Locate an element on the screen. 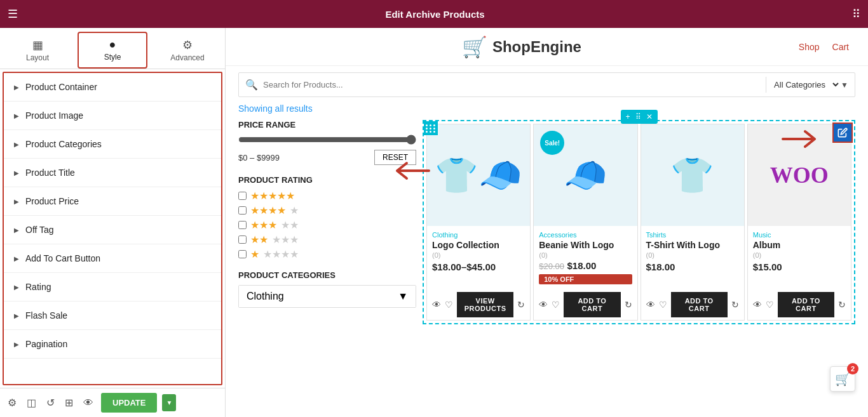 The width and height of the screenshot is (868, 417). nav-cart: Cart is located at coordinates (841, 47).